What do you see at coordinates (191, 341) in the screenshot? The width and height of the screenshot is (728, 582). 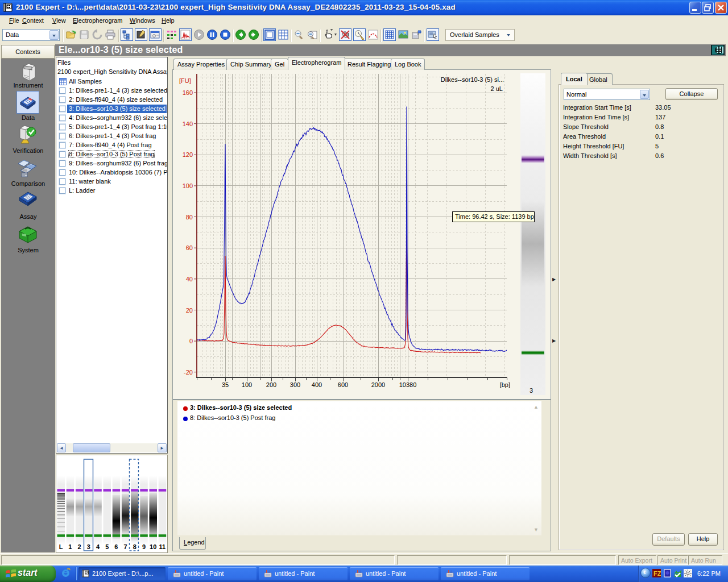 I see `svg-text: 0` at bounding box center [191, 341].